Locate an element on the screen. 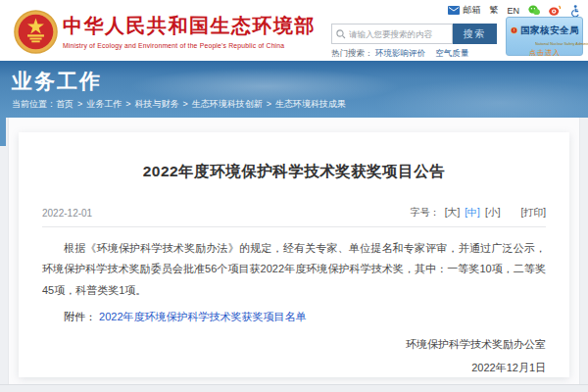 The height and width of the screenshot is (392, 588). nnsa-banner-link: 国家核安全局 National Nuclear Safety Administr… is located at coordinates (545, 36).